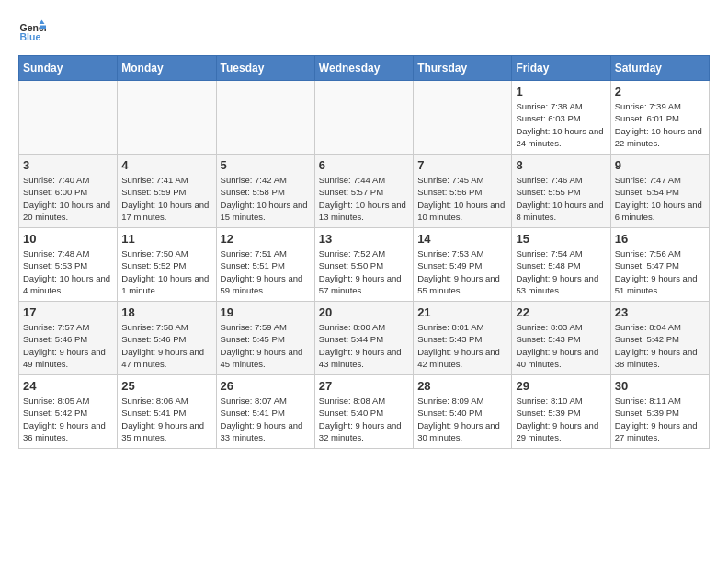 The height and width of the screenshot is (563, 728). I want to click on header-tuesday: Tuesday, so click(265, 68).